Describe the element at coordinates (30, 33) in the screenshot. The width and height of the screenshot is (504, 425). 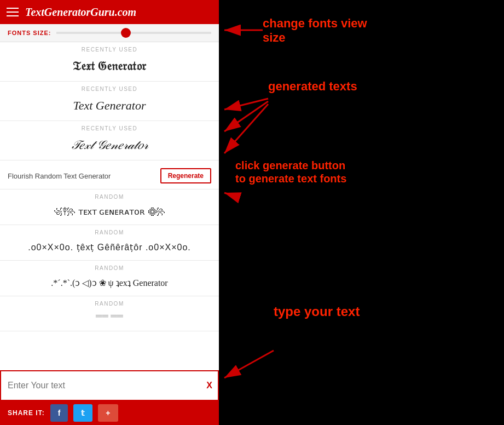
I see `font-size-label: FONTS SIZE:` at that location.